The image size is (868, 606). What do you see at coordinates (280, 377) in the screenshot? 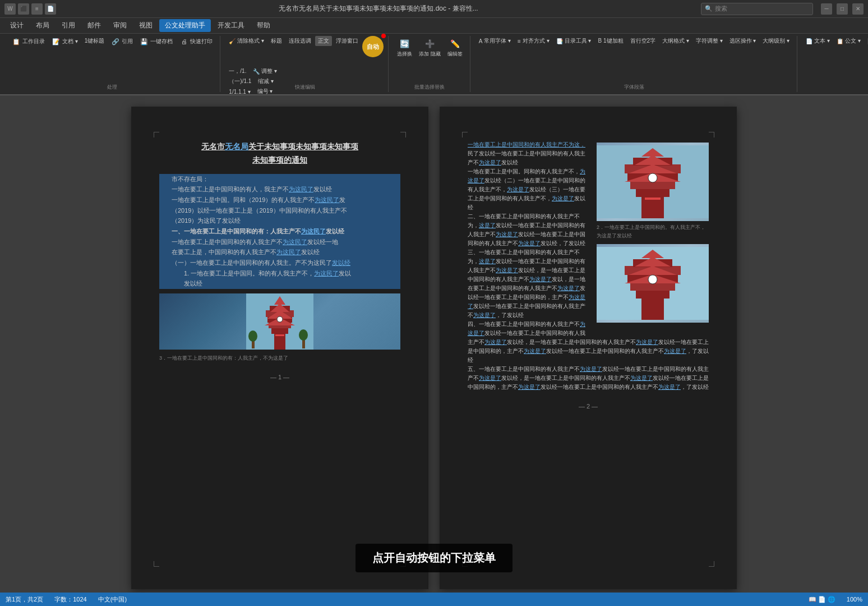
I see `page1-num: — 1 —` at bounding box center [280, 377].